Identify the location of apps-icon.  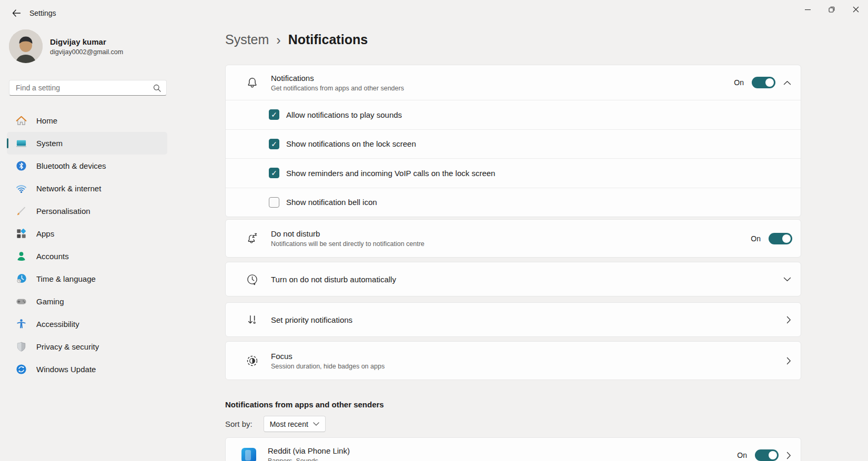
(21, 233).